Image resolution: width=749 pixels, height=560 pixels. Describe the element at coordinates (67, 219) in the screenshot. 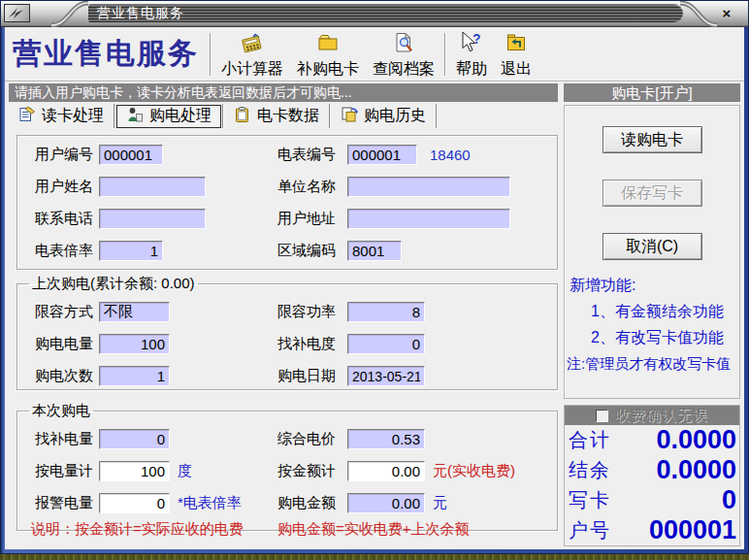

I see `phone-label: 联系电话` at that location.